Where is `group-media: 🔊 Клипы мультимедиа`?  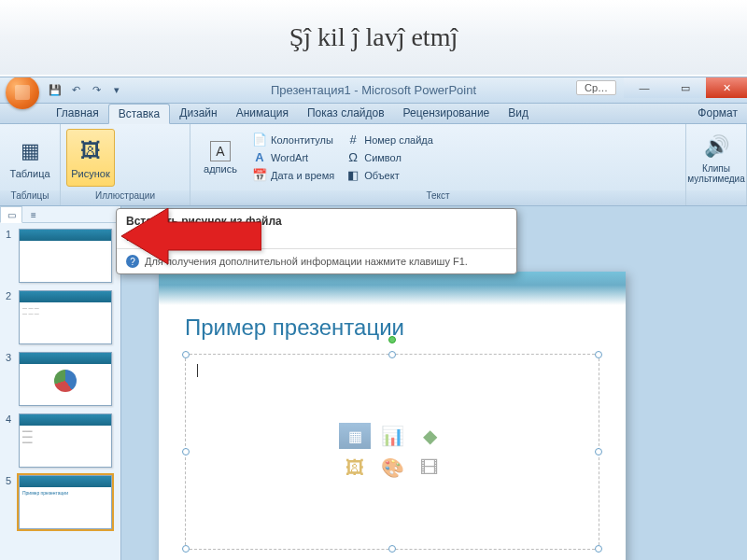 group-media: 🔊 Клипы мультимедиа is located at coordinates (717, 164).